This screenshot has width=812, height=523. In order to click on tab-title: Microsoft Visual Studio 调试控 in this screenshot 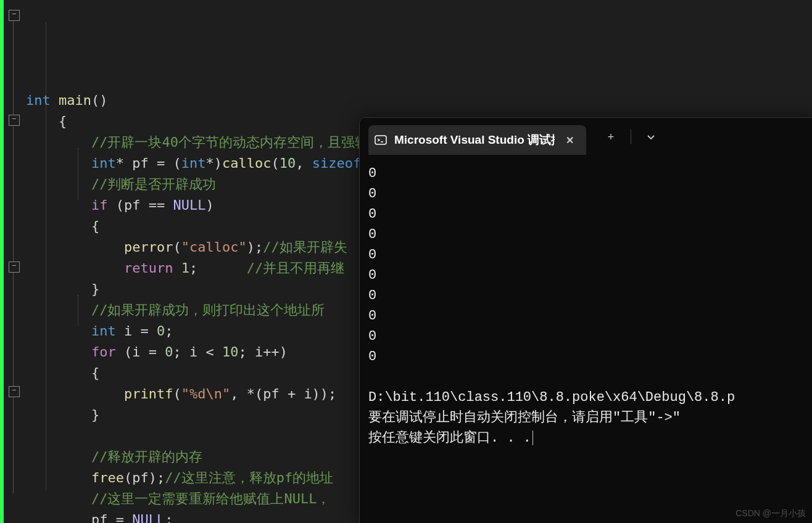, I will do `click(474, 140)`.